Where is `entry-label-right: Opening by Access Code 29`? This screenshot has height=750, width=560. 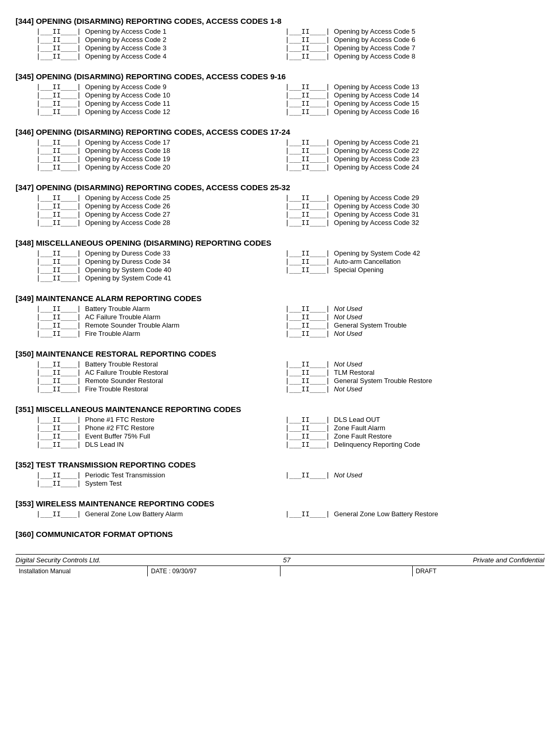 entry-label-right: Opening by Access Code 29 is located at coordinates (376, 198).